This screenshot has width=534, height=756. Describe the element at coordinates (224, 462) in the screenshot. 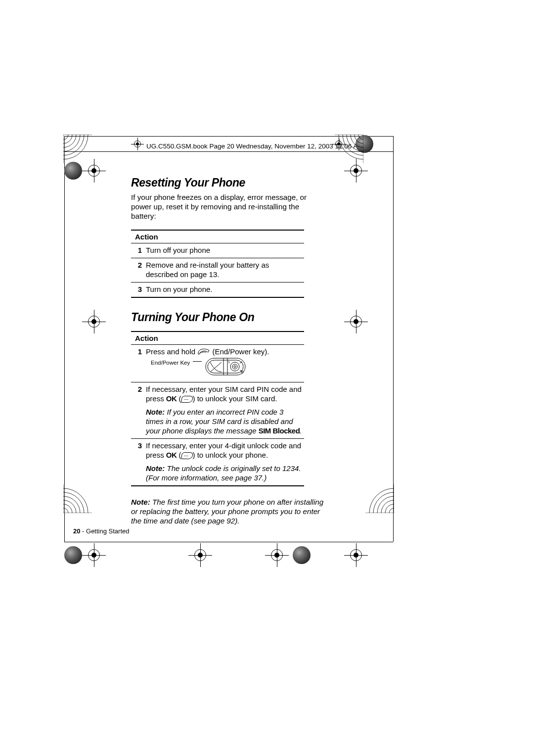

I see `step-text: If necessary, enter your 4-digit unlock …` at that location.